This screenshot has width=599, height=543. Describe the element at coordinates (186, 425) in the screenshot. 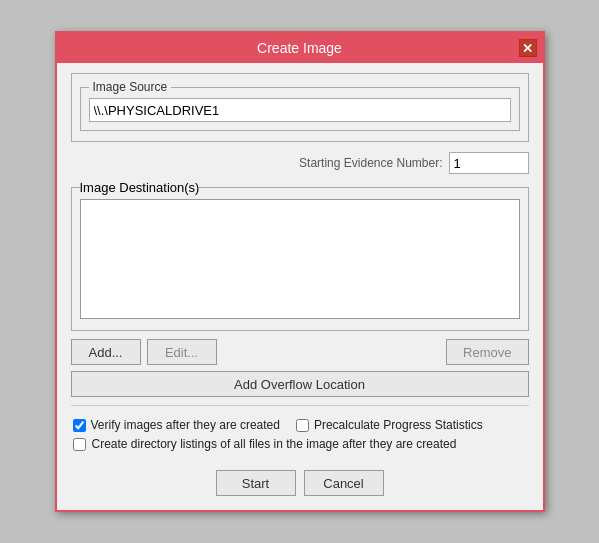

I see `verify-images-label: Verify images after they are created` at that location.